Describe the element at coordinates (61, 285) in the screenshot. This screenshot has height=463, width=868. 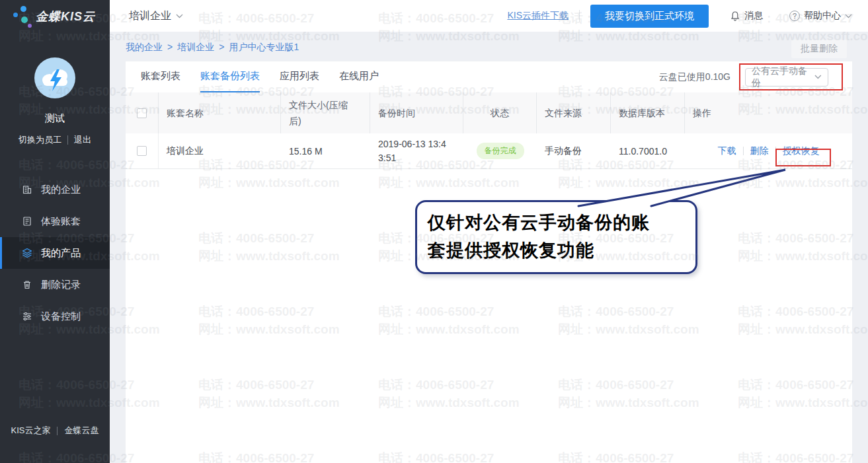
I see `sidebar-item-label: 删除记录` at that location.